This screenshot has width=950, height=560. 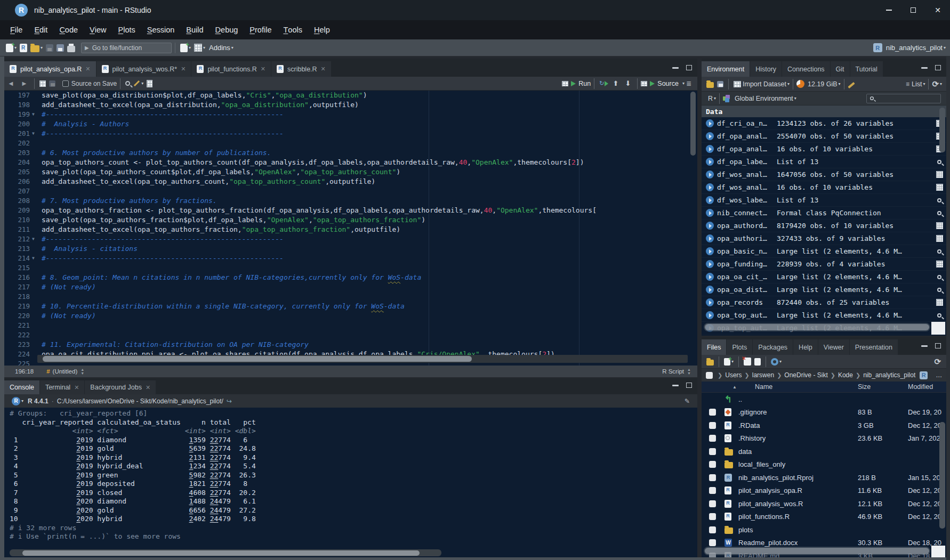 I want to click on import-dataset-button: Import Dataset, so click(x=764, y=84).